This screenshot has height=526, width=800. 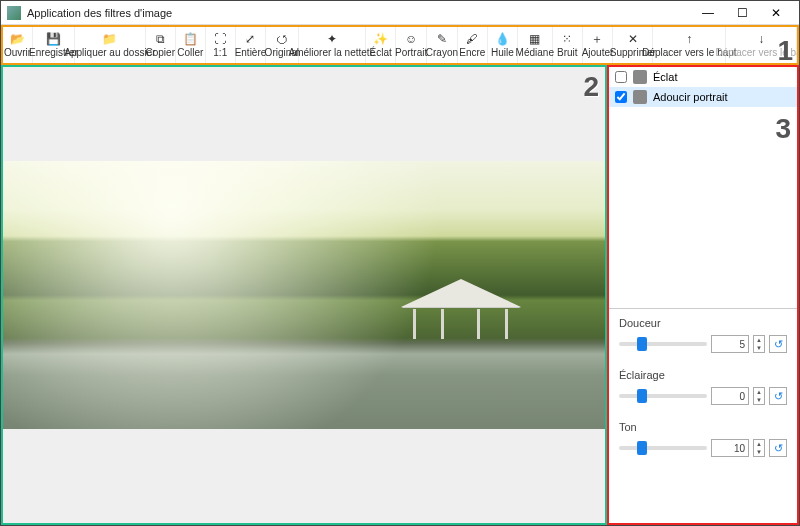 What do you see at coordinates (333, 45) in the screenshot?
I see `toolbar-sharpen-button: ✦Améliorer la netteté` at bounding box center [333, 45].